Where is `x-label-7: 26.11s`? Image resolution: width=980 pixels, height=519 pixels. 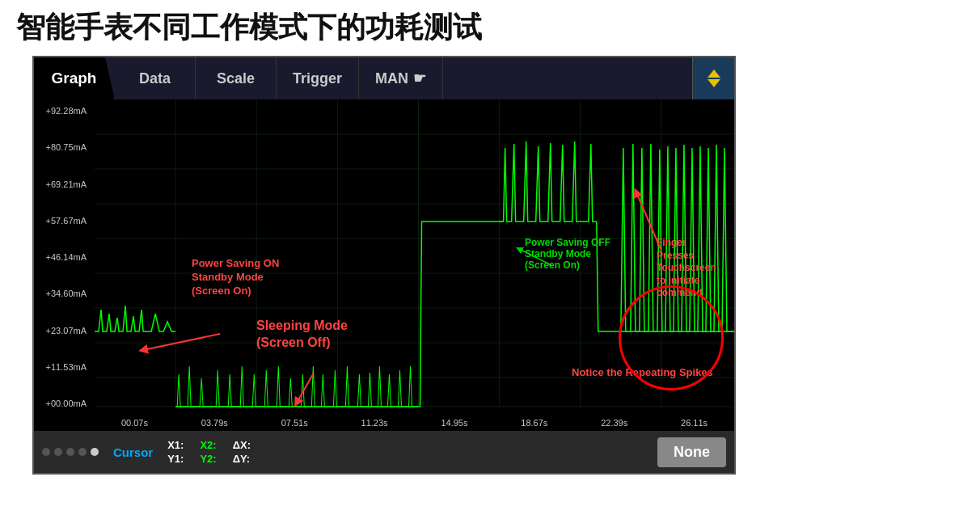
x-label-7: 26.11s is located at coordinates (694, 423).